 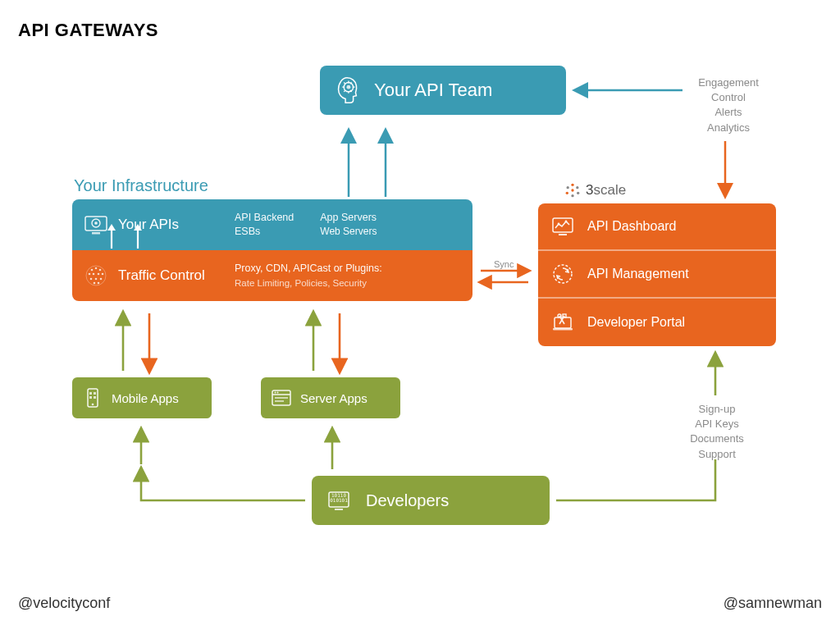 I want to click on your-apis-row: Your APIs API Backend ESBs App Servers W…, so click(x=272, y=225).